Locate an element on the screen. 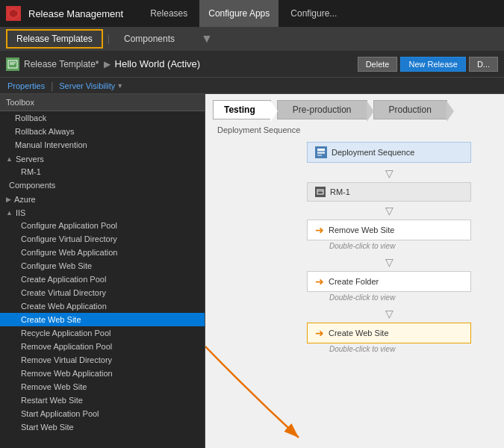 This screenshot has height=448, width=504. toolbox-item-start-app-pool: Start Application Pool is located at coordinates (102, 414).